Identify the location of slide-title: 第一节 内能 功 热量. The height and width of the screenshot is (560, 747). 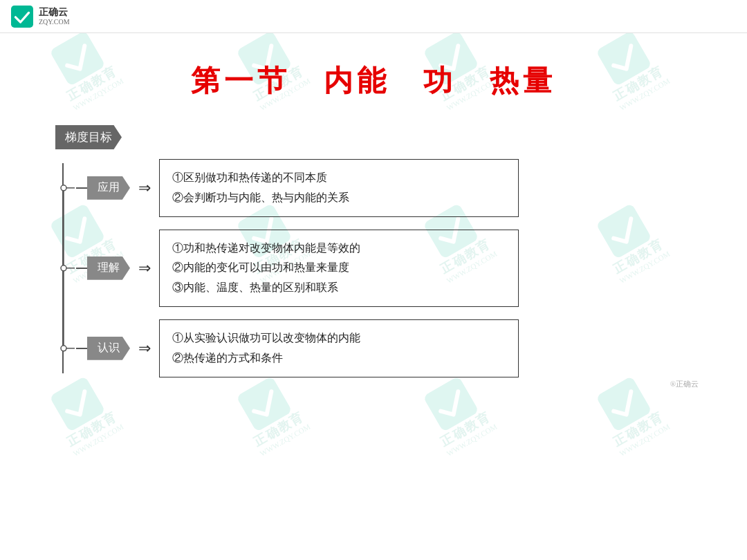
(374, 81).